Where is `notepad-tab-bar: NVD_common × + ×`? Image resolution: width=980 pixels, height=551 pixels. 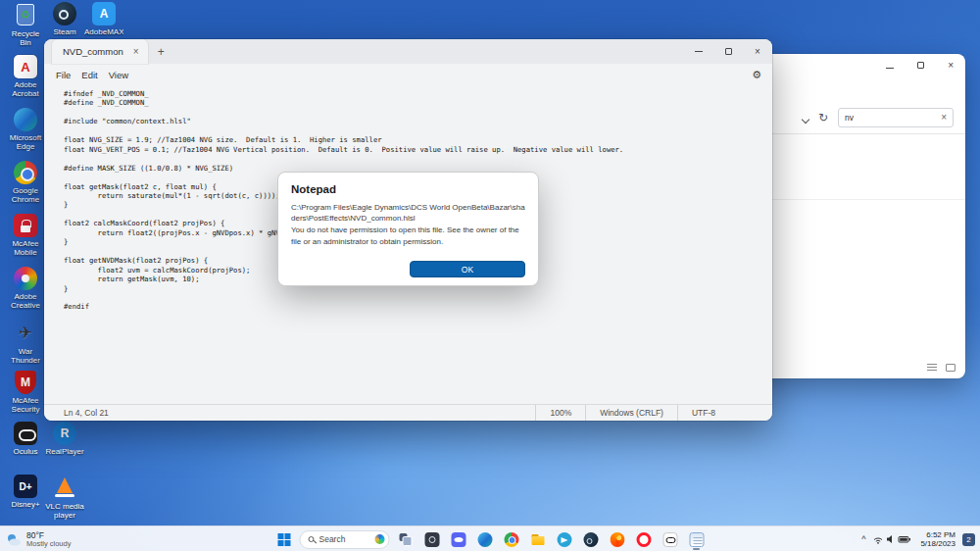
notepad-tab-bar: NVD_common × + × is located at coordinates (408, 51).